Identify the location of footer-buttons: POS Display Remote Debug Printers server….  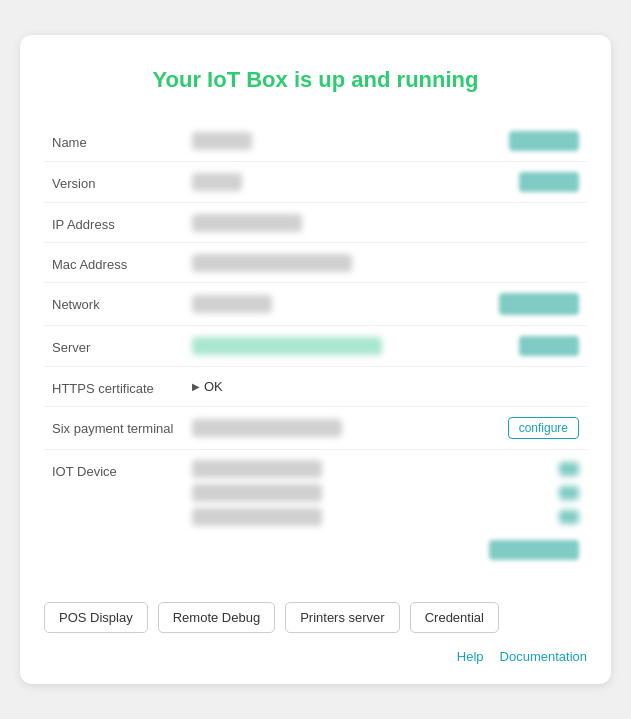
(316, 616).